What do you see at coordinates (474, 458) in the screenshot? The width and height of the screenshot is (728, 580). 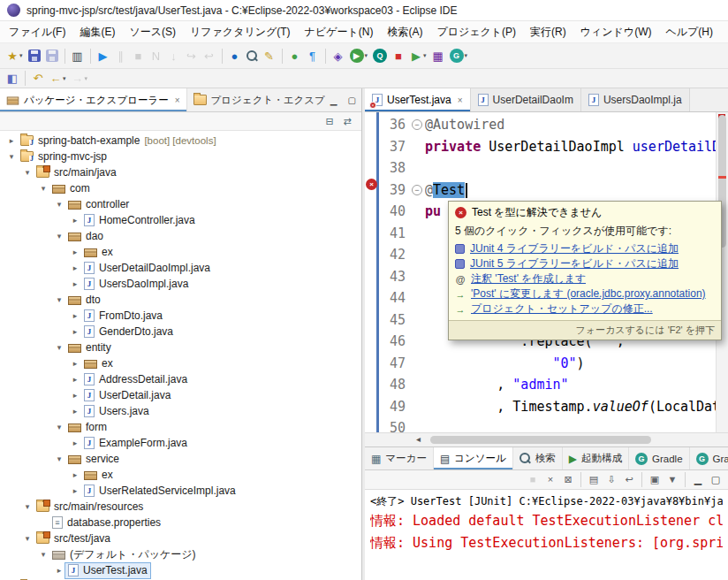 I see `console-tab: ▤コンソール` at bounding box center [474, 458].